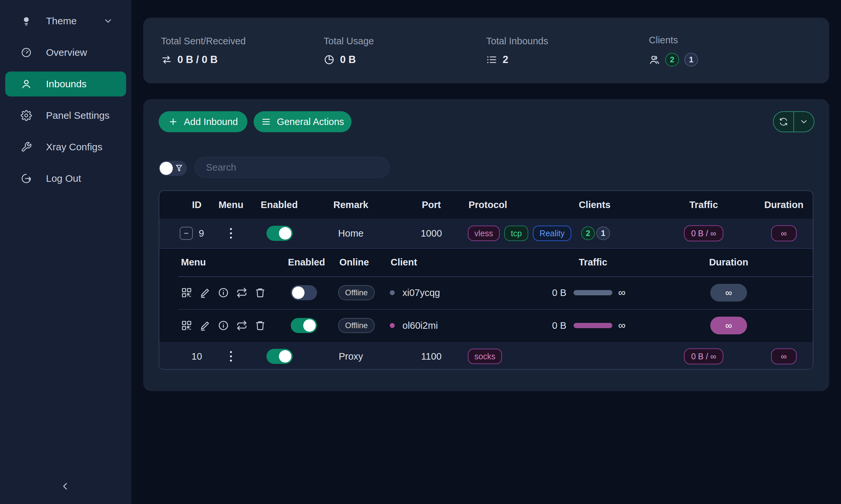 Image resolution: width=841 pixels, height=504 pixels. What do you see at coordinates (784, 122) in the screenshot?
I see `refresh-button` at bounding box center [784, 122].